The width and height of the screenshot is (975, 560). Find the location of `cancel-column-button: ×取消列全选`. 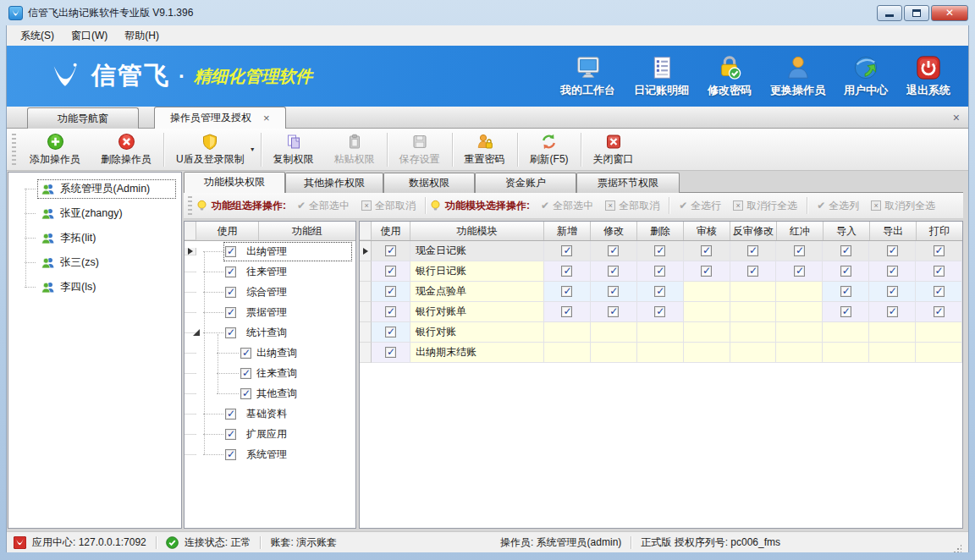

cancel-column-button: ×取消列全选 is located at coordinates (903, 206).